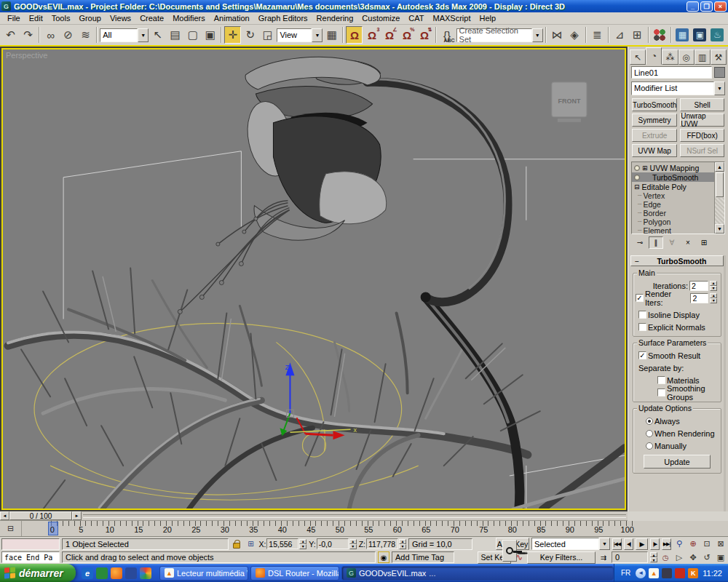 The image size is (728, 582). What do you see at coordinates (478, 573) in the screenshot?
I see `task-3dsmax: G GOODvsEVIL.max ...` at bounding box center [478, 573].